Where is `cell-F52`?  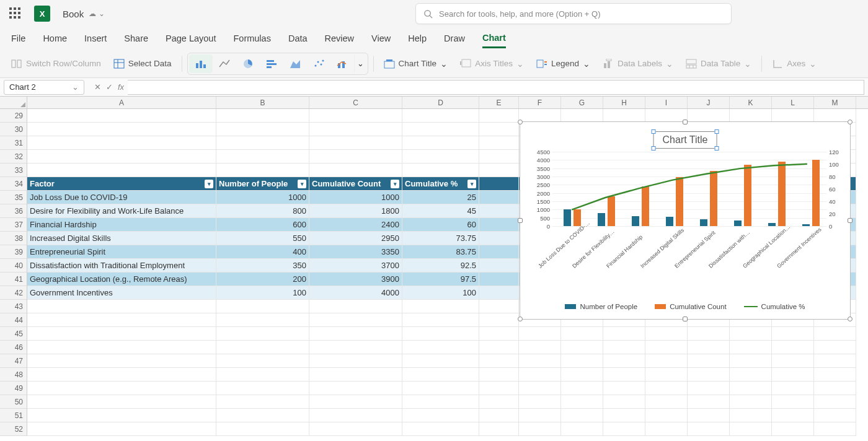 cell-F52 is located at coordinates (540, 429).